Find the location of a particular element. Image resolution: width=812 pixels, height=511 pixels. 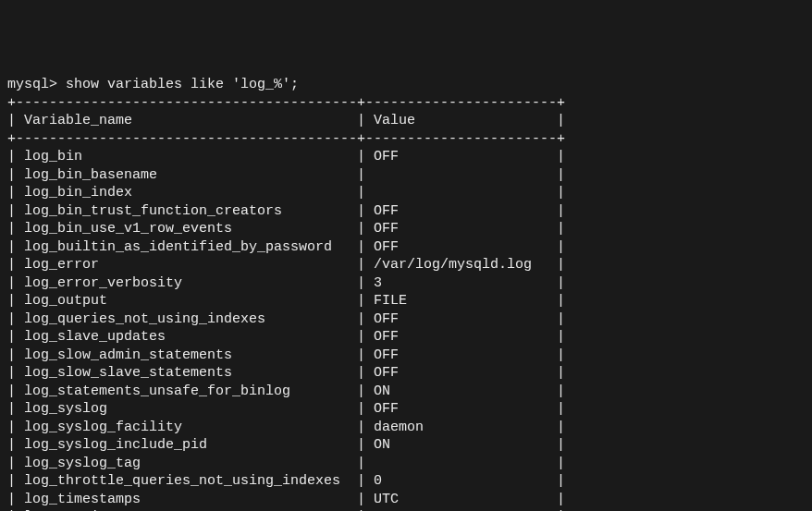

table-row: | log_slow_slave_statements | OFF | is located at coordinates (406, 373).